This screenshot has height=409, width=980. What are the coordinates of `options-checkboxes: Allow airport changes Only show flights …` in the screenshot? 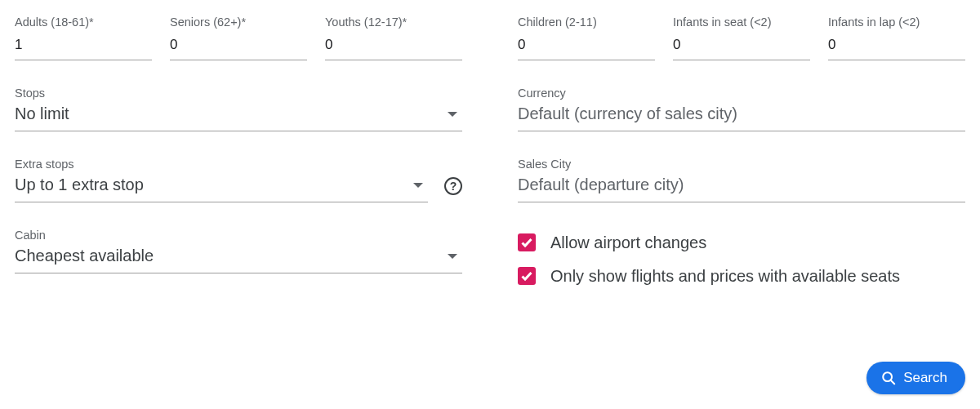 It's located at (742, 265).